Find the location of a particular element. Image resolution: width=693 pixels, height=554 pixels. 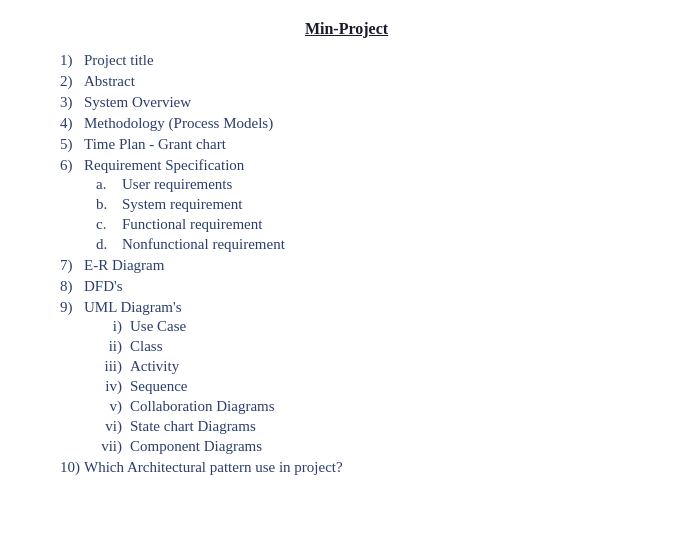

alpha-label: d. is located at coordinates (106, 244).